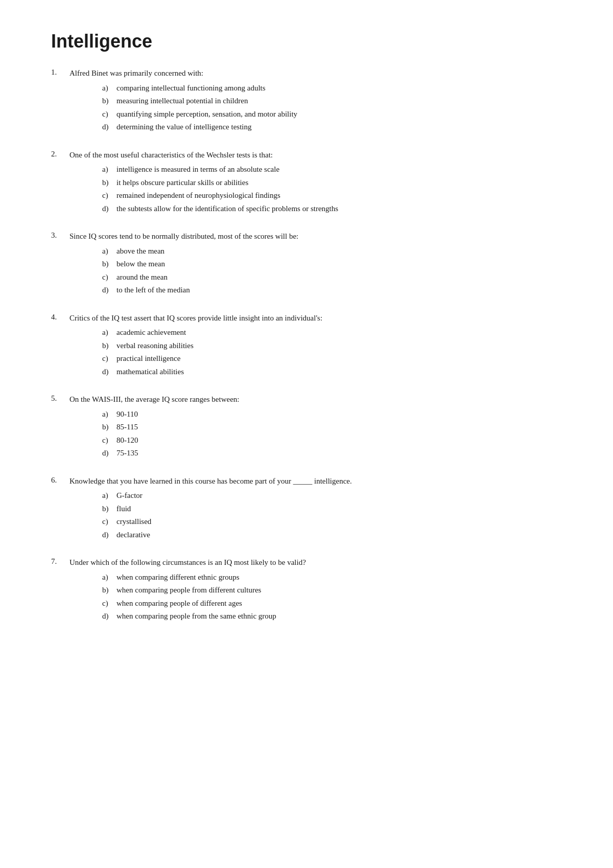  I want to click on option-letter-1-1: a), so click(109, 88).